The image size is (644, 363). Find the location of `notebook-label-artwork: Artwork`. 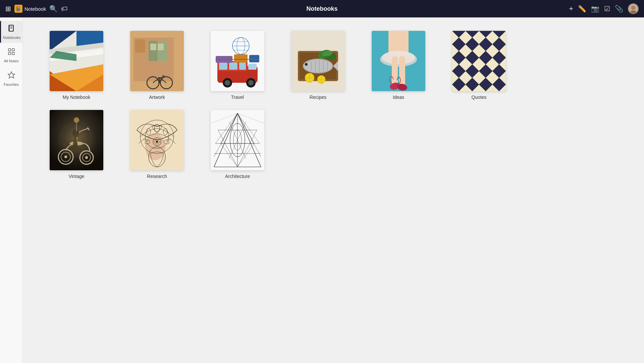

notebook-label-artwork: Artwork is located at coordinates (157, 97).